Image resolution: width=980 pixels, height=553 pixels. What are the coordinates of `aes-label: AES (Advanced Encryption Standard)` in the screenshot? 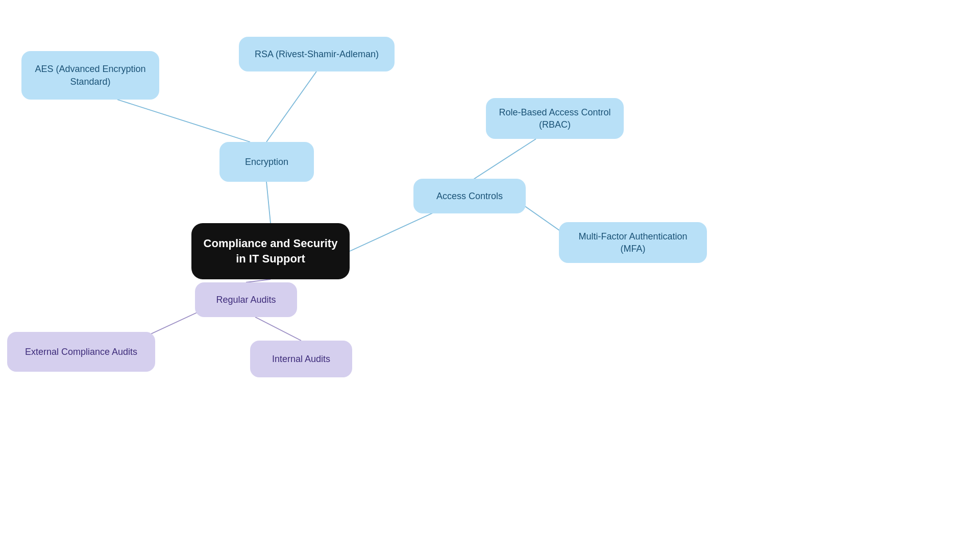 It's located at (90, 76).